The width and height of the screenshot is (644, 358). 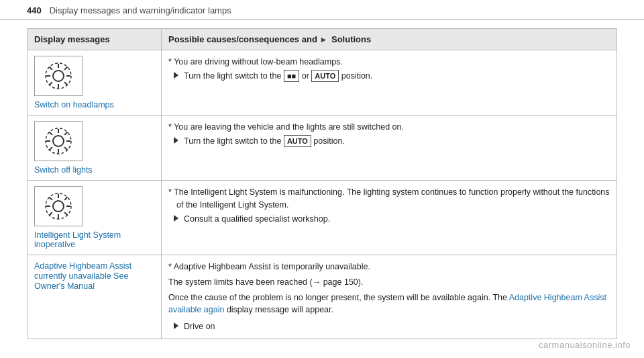 What do you see at coordinates (34, 11) in the screenshot?
I see `page-number: 440` at bounding box center [34, 11].